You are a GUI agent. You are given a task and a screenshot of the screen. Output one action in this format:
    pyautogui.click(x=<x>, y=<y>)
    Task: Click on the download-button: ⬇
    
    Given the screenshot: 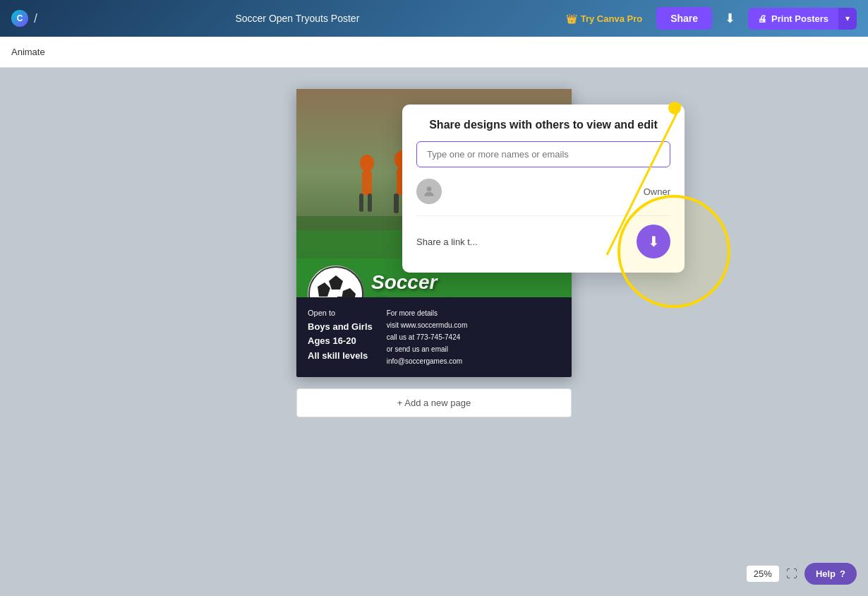 What is the action you would take?
    pyautogui.click(x=730, y=18)
    